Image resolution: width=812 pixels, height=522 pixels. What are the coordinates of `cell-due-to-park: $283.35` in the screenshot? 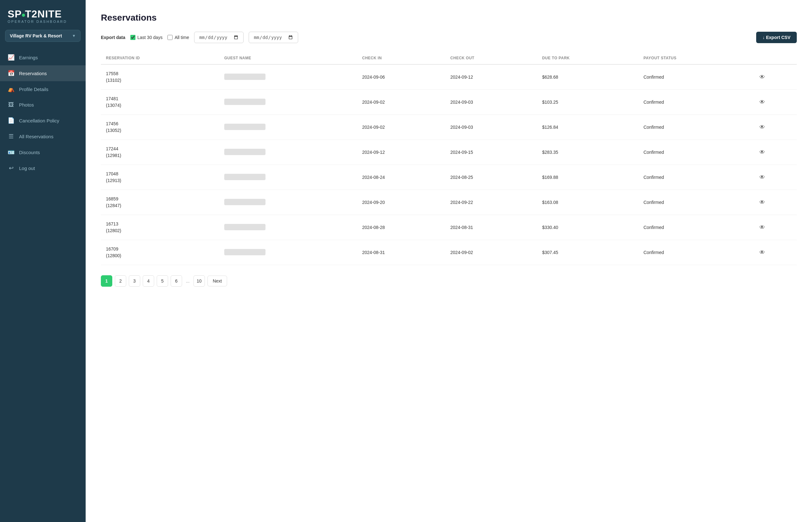 It's located at (588, 153).